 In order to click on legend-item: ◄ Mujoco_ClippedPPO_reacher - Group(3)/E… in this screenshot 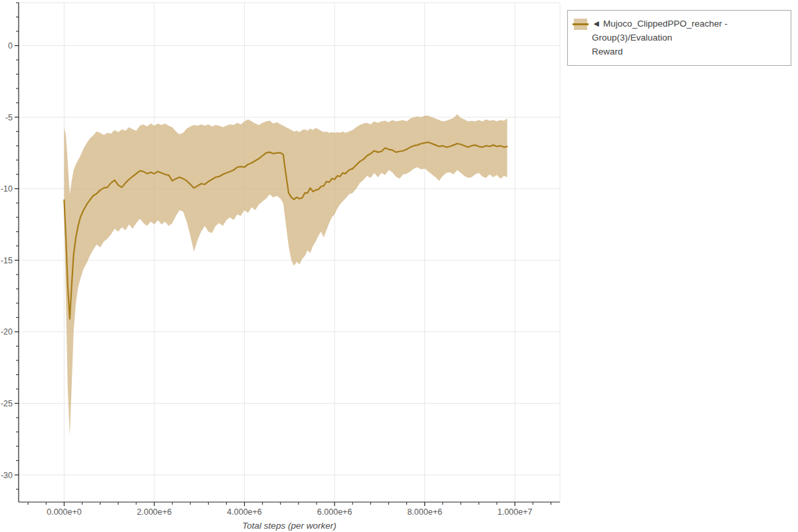, I will do `click(680, 38)`.